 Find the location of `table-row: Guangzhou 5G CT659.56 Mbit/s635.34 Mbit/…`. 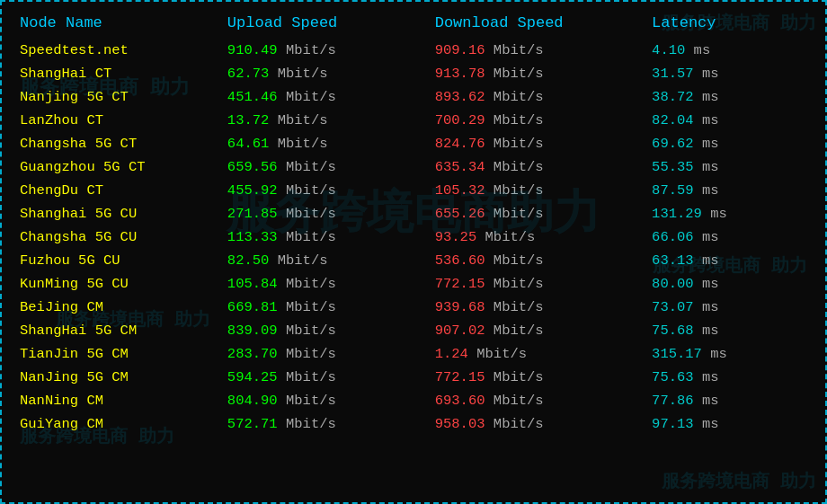

table-row: Guangzhou 5G CT659.56 Mbit/s635.34 Mbit/… is located at coordinates (414, 167).